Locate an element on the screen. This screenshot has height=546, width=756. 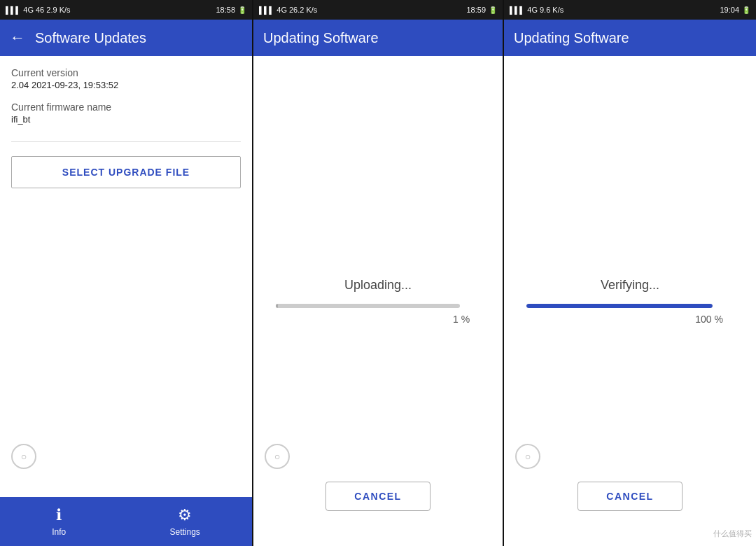
signal-icon-3: ▌▌▌ is located at coordinates (517, 10).